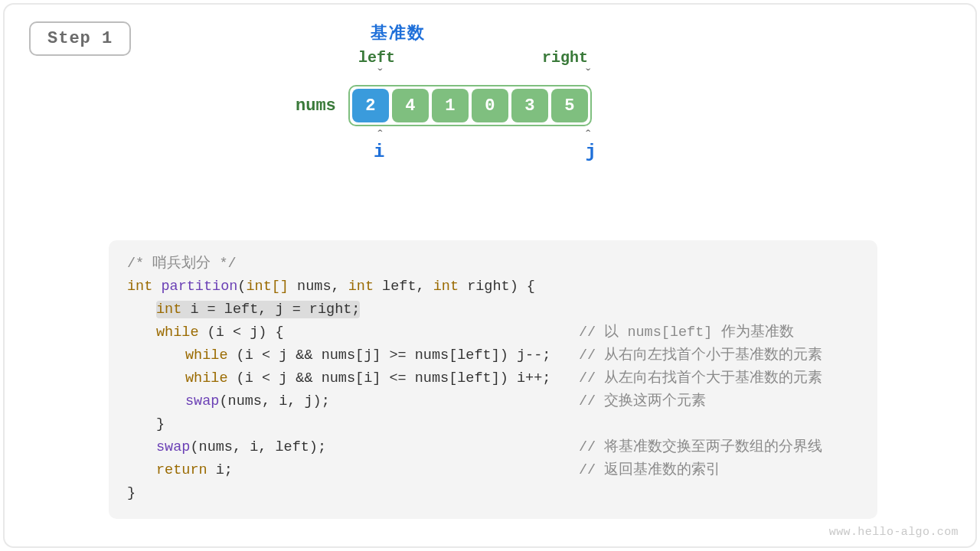 The width and height of the screenshot is (980, 551). Describe the element at coordinates (493, 494) in the screenshot. I see `code-line-10: }` at that location.